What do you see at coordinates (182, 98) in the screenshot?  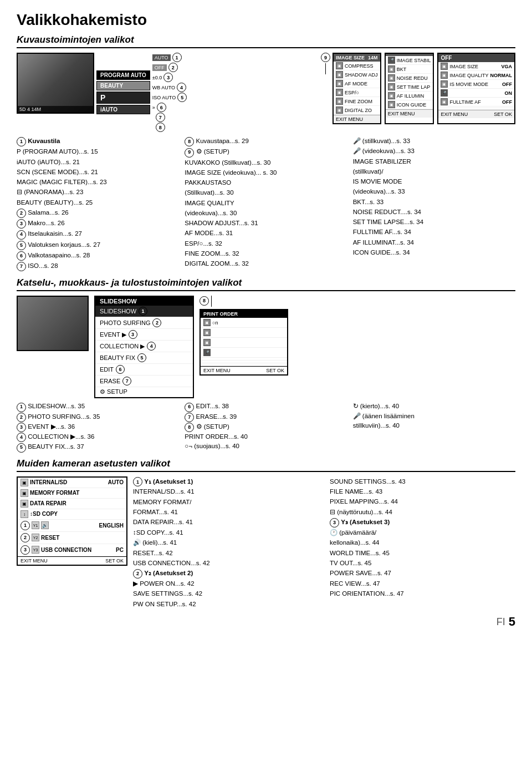 I see `badge-5: 5` at bounding box center [182, 98].